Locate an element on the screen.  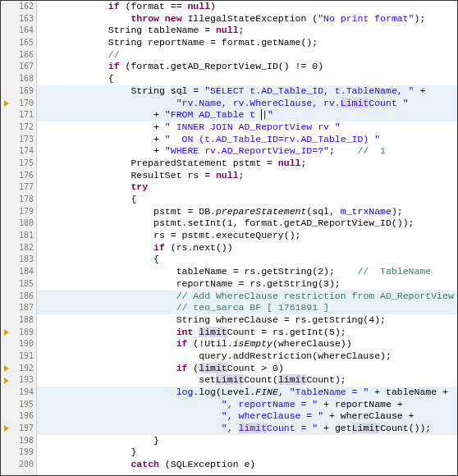
gutter-line: 177 is located at coordinates (18, 187).